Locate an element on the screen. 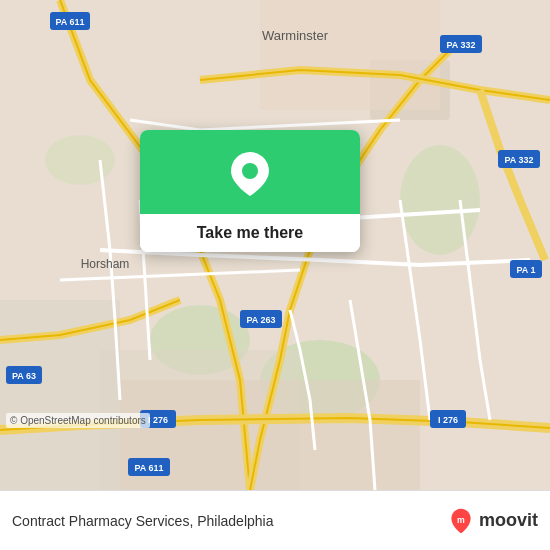 The height and width of the screenshot is (550, 550). map-attribution: © OpenStreetMap contributors is located at coordinates (78, 420).